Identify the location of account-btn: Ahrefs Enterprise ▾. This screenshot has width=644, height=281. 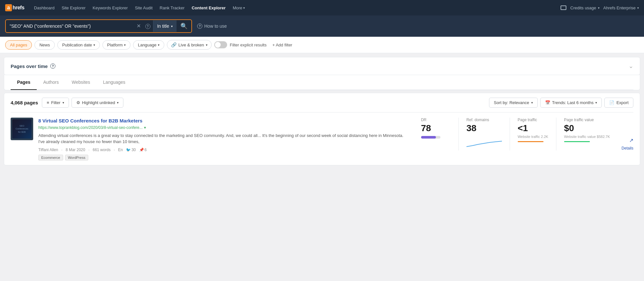
(621, 8).